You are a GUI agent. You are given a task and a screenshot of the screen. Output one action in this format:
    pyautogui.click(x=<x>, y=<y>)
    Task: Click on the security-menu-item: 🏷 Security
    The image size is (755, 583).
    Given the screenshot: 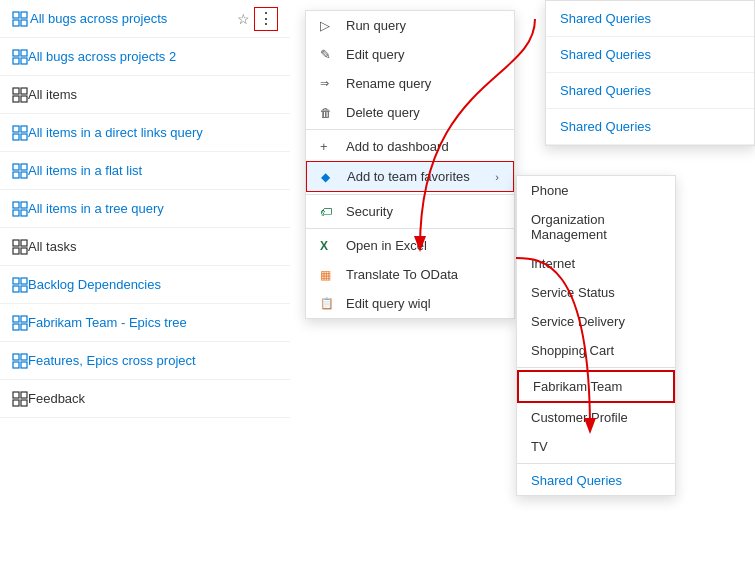 What is the action you would take?
    pyautogui.click(x=410, y=212)
    